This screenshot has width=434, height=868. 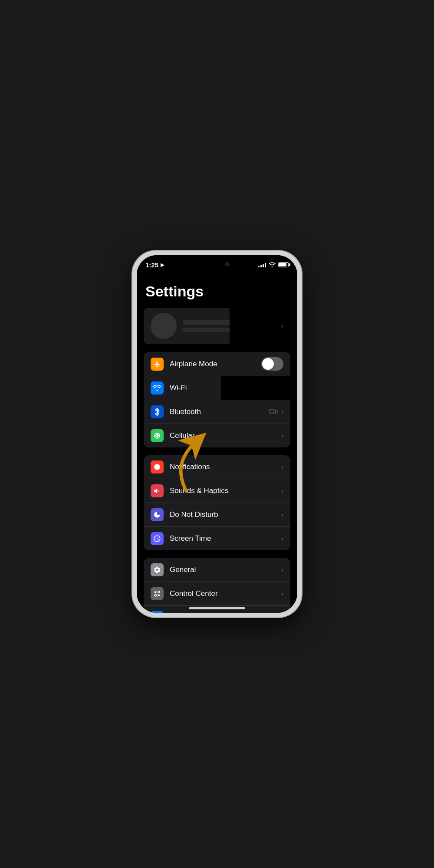 I want to click on wifi-icon, so click(x=272, y=265).